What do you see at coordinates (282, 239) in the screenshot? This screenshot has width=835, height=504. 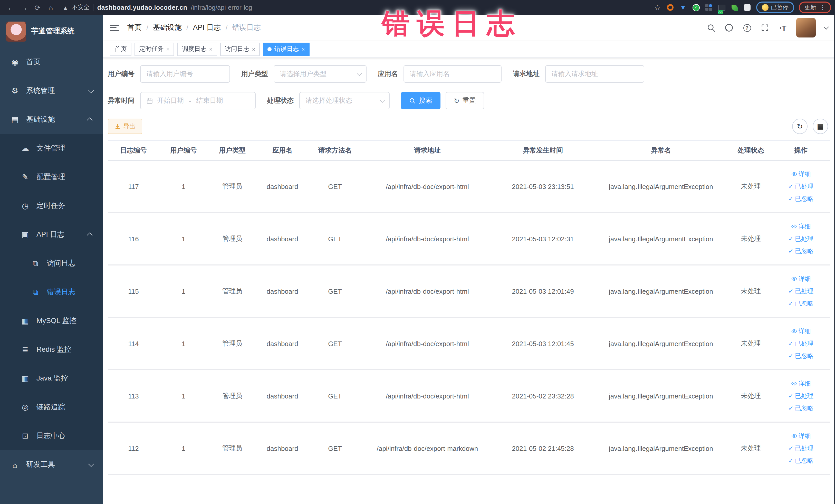 I see `cell-app-name: dashboard` at bounding box center [282, 239].